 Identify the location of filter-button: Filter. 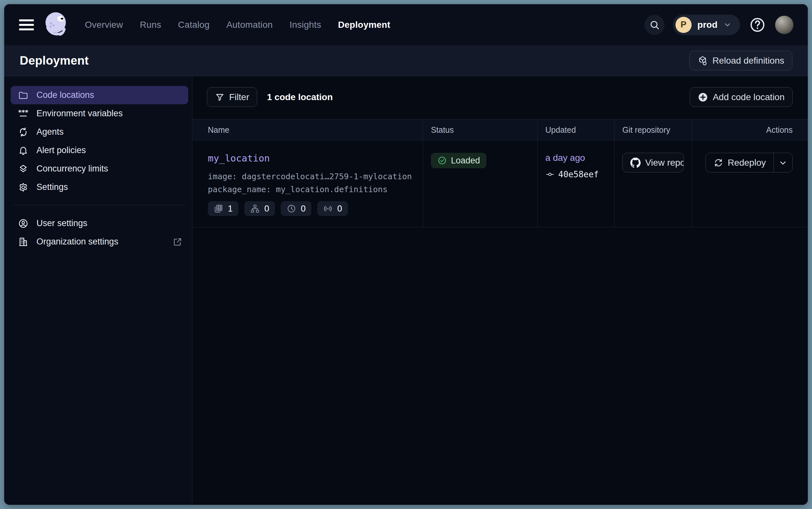
(232, 97).